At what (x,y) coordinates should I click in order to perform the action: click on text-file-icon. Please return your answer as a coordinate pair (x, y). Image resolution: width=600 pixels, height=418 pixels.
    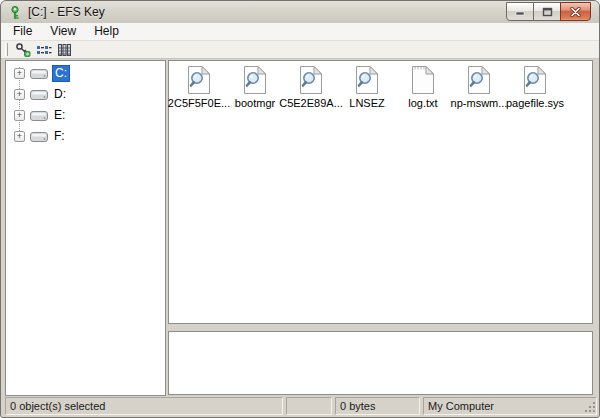
    Looking at the image, I should click on (423, 80).